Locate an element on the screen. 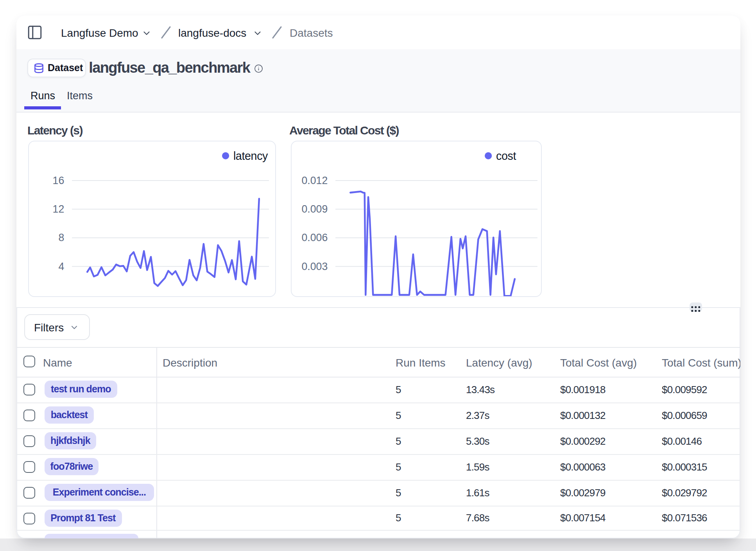  svg-text: cost is located at coordinates (506, 156).